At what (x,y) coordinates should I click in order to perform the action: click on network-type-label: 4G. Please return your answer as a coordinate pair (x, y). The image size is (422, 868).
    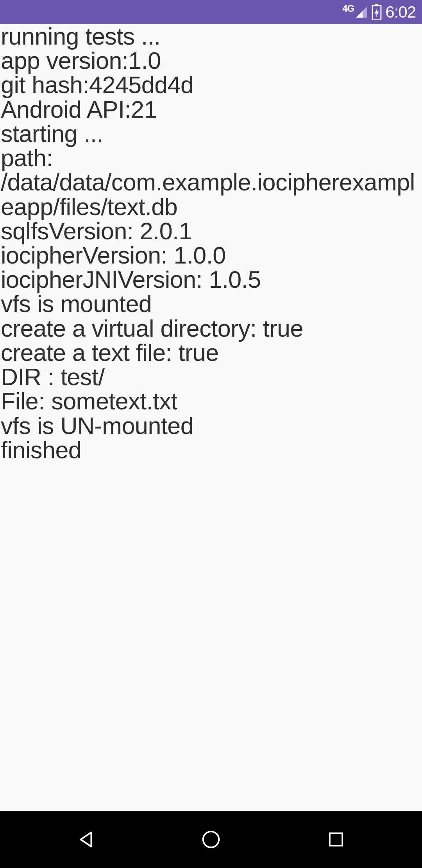
    Looking at the image, I should click on (348, 9).